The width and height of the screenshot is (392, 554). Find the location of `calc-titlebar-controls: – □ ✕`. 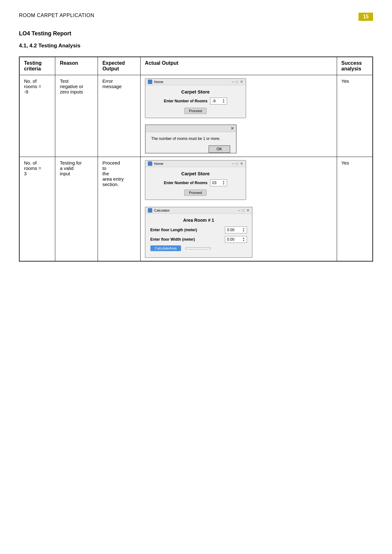

calc-titlebar-controls: – □ ✕ is located at coordinates (244, 210).